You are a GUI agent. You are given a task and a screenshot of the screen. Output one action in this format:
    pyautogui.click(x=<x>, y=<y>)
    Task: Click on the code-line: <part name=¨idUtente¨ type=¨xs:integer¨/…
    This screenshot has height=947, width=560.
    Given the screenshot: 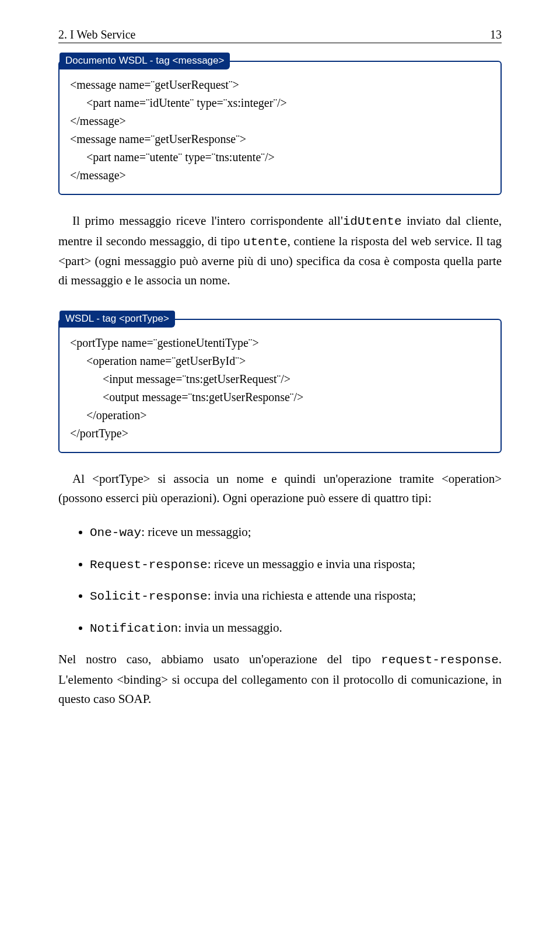 What is the action you would take?
    pyautogui.click(x=280, y=103)
    